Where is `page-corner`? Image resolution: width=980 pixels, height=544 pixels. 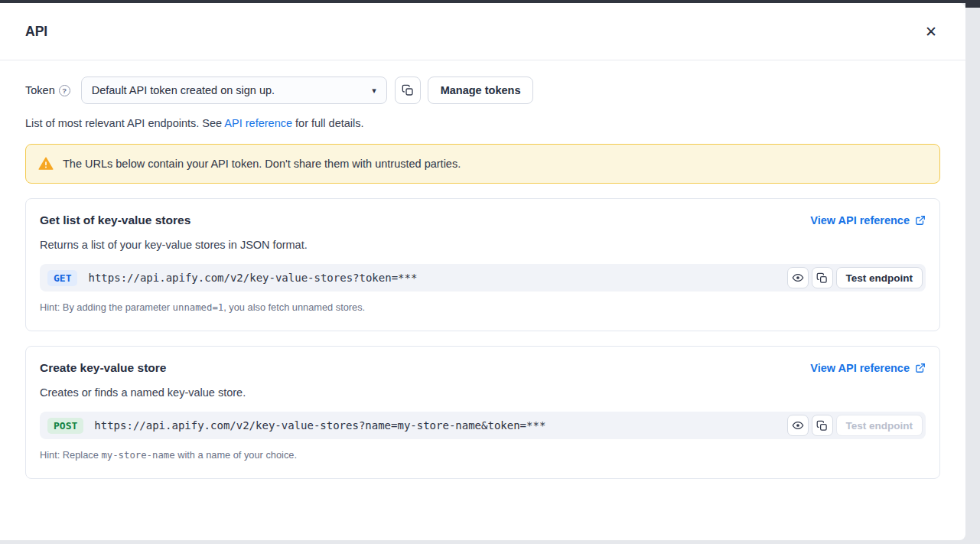
page-corner is located at coordinates (973, 4).